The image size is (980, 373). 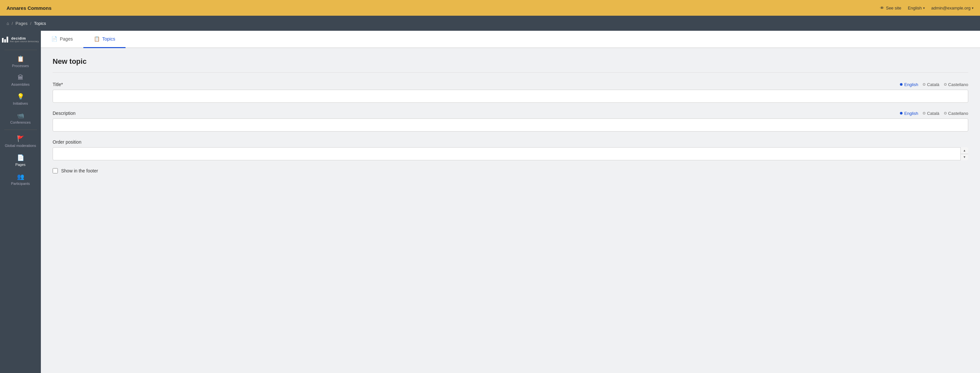 I want to click on spinner-up-button: ▲, so click(x=964, y=151).